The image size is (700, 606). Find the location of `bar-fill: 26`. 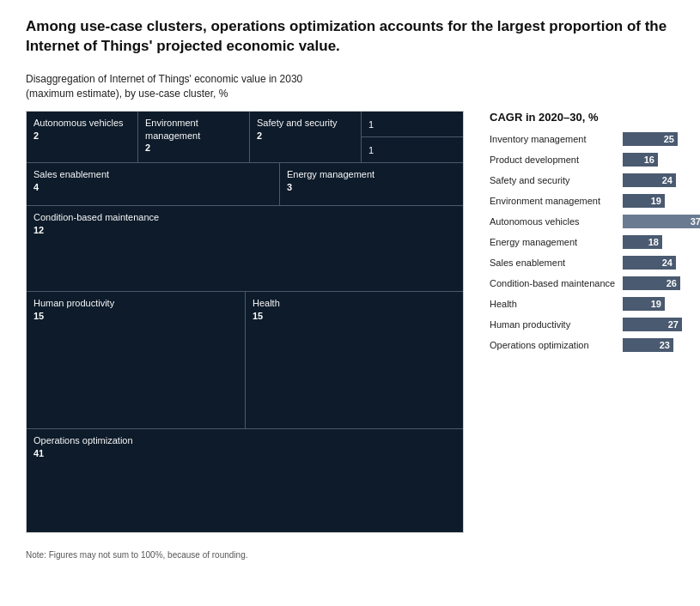

bar-fill: 26 is located at coordinates (651, 283).